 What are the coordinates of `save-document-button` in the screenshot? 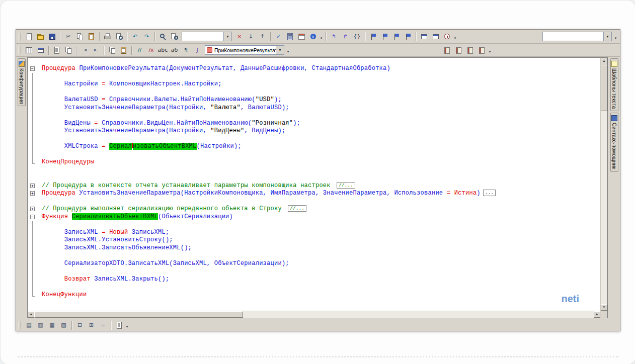 It's located at (52, 36).